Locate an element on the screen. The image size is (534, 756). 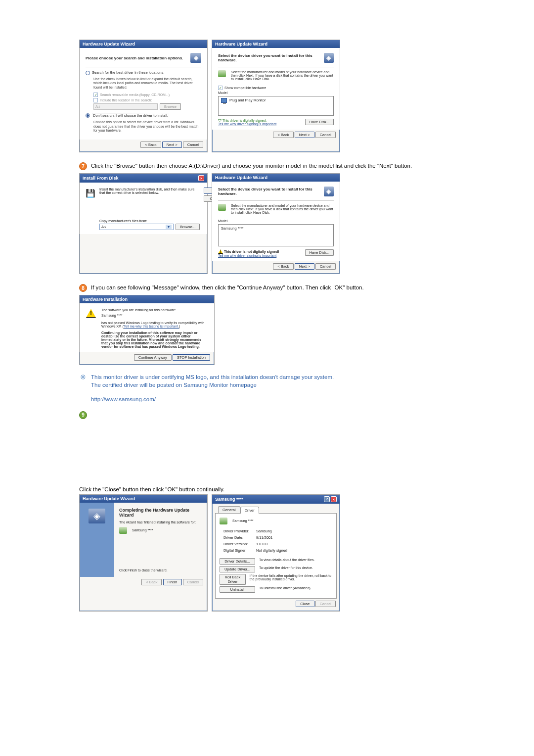
model-label: Model is located at coordinates (276, 93).